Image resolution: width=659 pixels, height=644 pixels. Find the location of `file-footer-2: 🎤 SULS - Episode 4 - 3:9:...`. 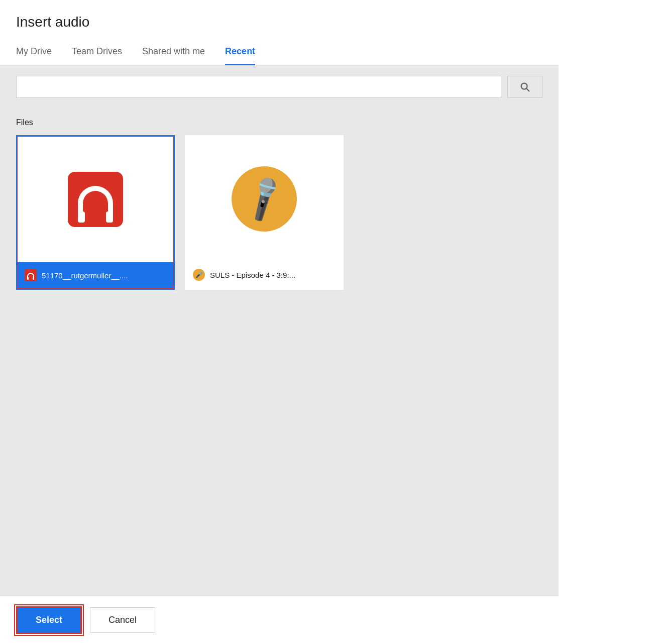

file-footer-2: 🎤 SULS - Episode 4 - 3:9:... is located at coordinates (264, 275).